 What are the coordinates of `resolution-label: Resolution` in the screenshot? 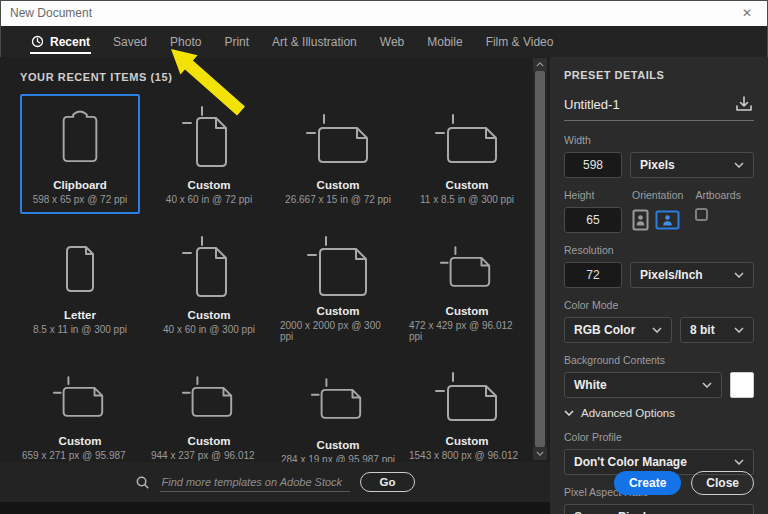 It's located at (659, 250).